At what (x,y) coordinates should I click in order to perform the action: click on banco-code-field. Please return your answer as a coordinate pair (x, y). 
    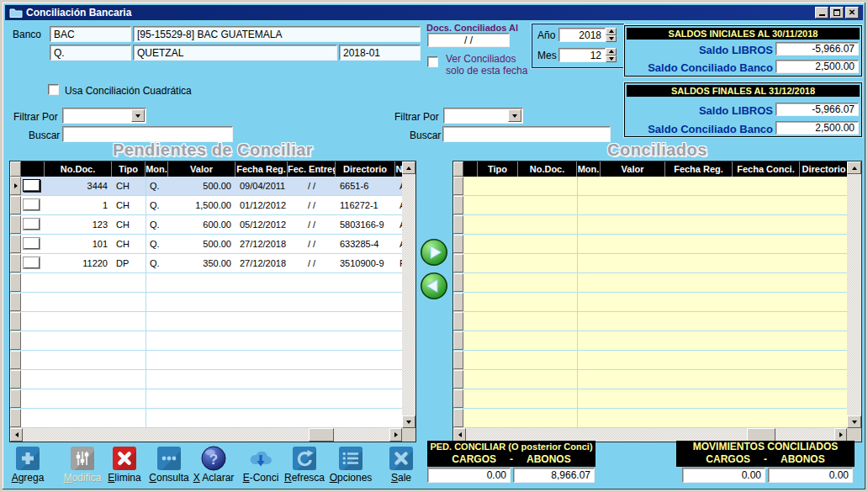
    Looking at the image, I should click on (91, 34).